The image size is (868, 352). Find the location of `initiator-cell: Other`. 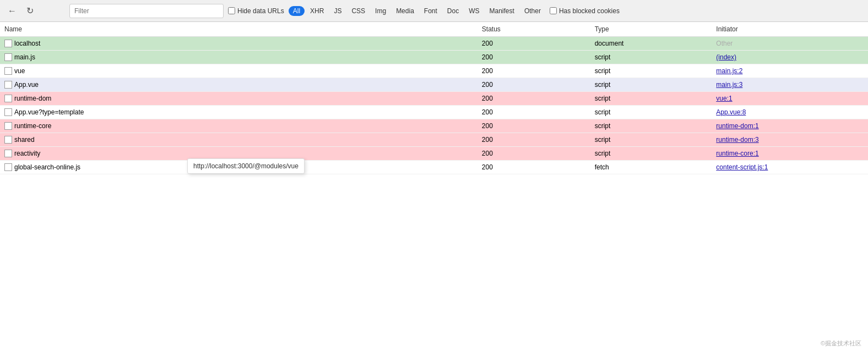

initiator-cell: Other is located at coordinates (790, 44).